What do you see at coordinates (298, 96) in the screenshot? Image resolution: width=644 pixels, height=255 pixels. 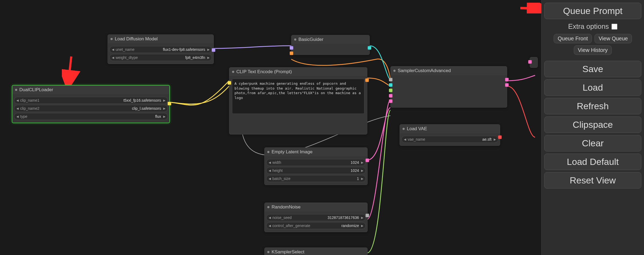 I see `prompt-textarea: A cyberpunk machine generating endless o…` at bounding box center [298, 96].